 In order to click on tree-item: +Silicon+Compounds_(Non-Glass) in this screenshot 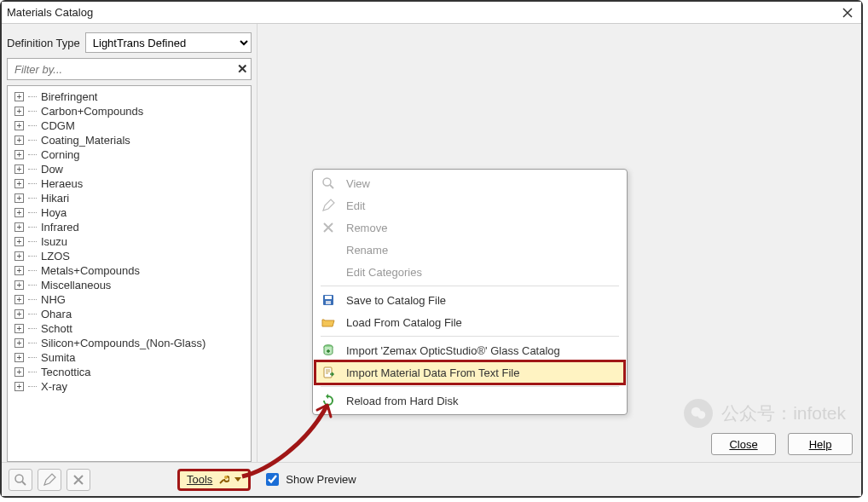, I will do `click(130, 343)`.